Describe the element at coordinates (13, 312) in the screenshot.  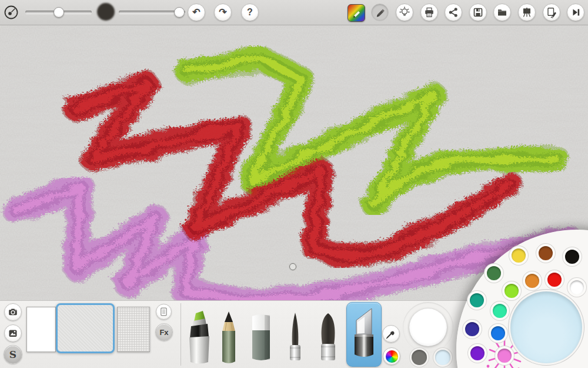
I see `camera-icon` at that location.